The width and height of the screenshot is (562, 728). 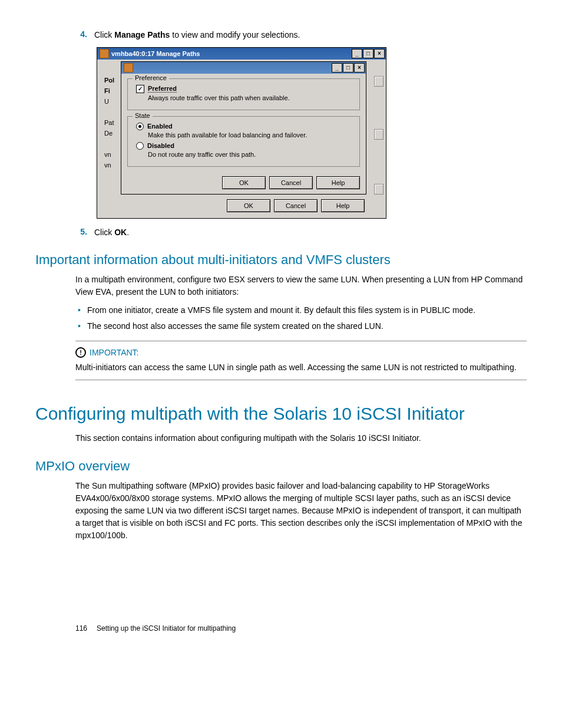 What do you see at coordinates (251, 154) in the screenshot?
I see `disabled-desc: Do not route any traffic over this path.` at bounding box center [251, 154].